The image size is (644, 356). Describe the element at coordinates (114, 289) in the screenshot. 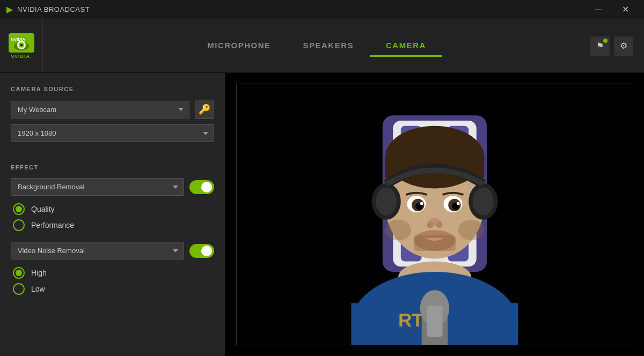

I see `low-radio: Low` at that location.